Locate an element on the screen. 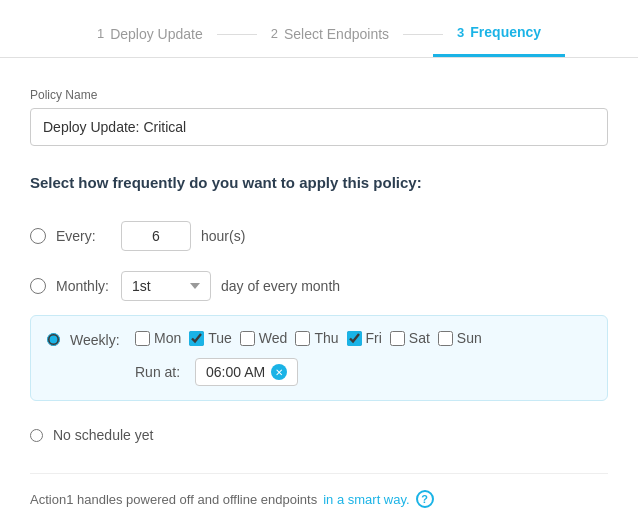 The width and height of the screenshot is (638, 527). label-sat: Sat is located at coordinates (420, 338).